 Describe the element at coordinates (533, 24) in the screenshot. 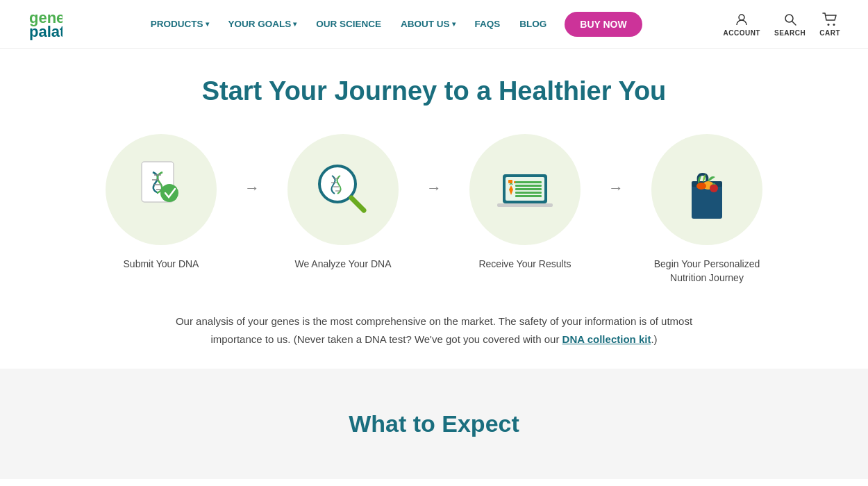

I see `nav-blog: BLOG` at that location.